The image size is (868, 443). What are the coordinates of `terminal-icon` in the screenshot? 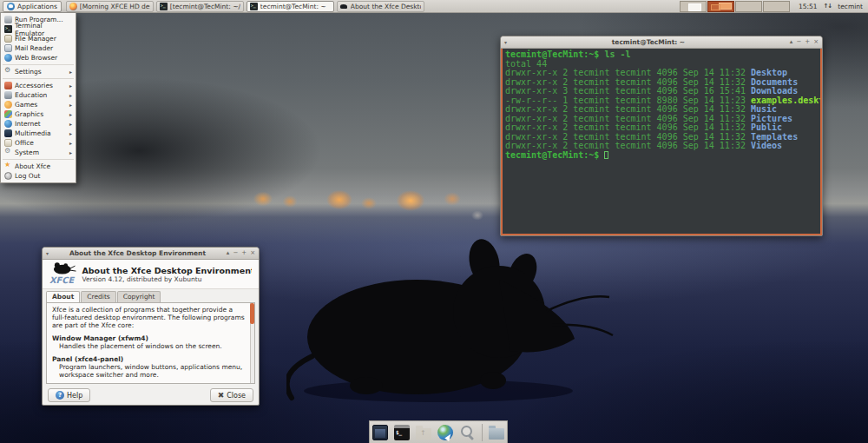 It's located at (253, 7).